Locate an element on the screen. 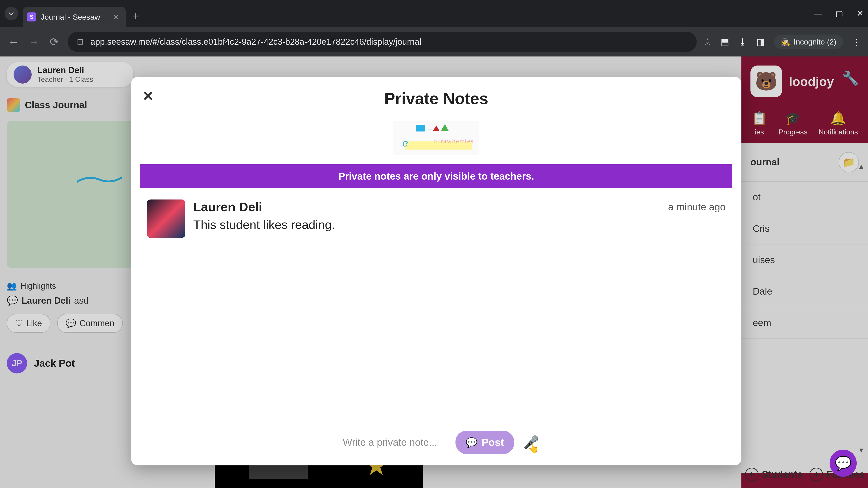 This screenshot has height=488, width=868. maximize-button: ▢ is located at coordinates (839, 13).